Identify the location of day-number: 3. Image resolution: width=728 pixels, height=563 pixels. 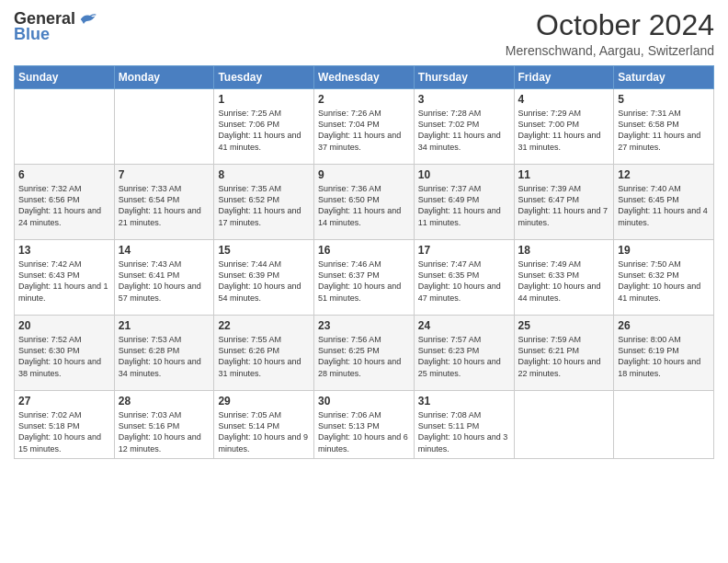
(464, 99).